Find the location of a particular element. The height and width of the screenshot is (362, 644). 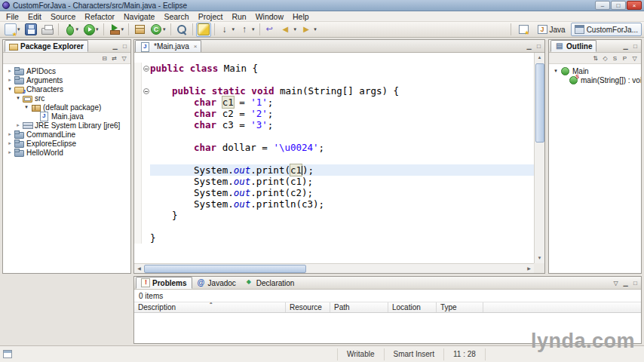

maximize-button: □ is located at coordinates (618, 5).